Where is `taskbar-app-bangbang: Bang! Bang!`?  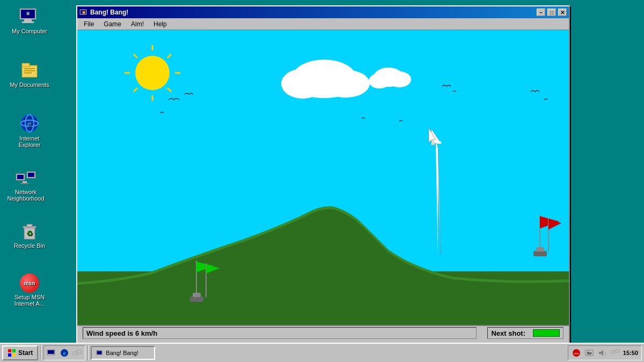 taskbar-app-bangbang: Bang! Bang! is located at coordinates (123, 353).